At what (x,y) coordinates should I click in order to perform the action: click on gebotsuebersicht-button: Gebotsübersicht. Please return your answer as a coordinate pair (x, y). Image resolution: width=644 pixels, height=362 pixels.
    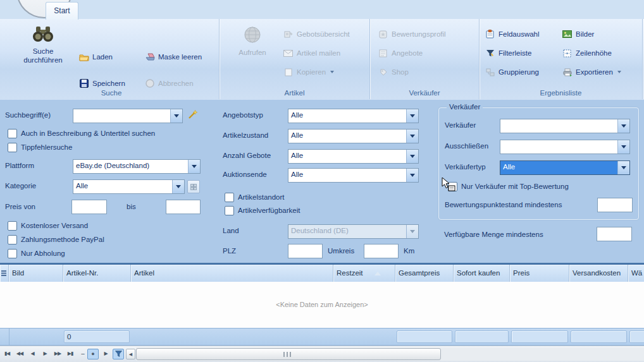
    Looking at the image, I should click on (316, 34).